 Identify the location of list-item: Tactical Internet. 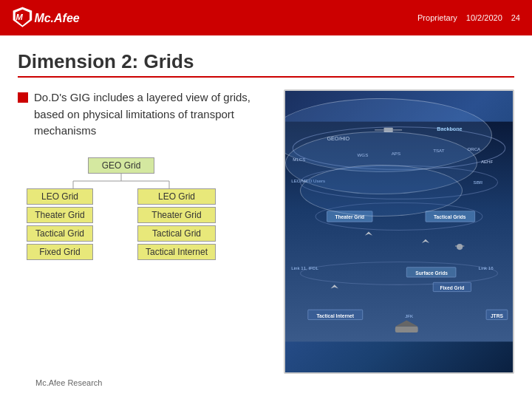
(177, 252).